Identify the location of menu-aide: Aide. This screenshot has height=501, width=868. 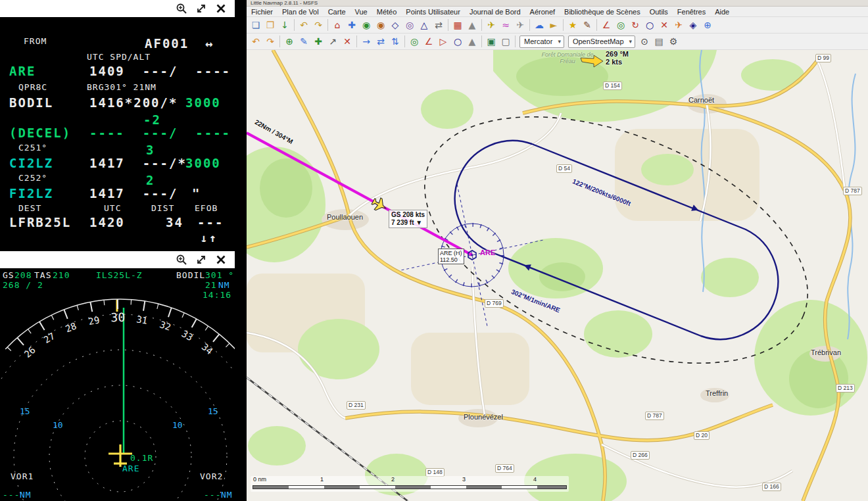
(722, 12).